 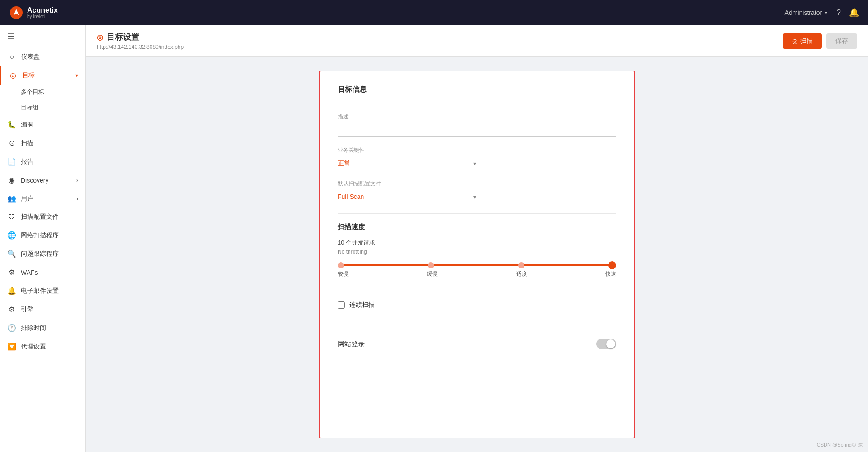 What do you see at coordinates (140, 41) in the screenshot?
I see `page-header-left: ◎ 目标设置 http://43.142.140.32:8080/index.p…` at bounding box center [140, 41].